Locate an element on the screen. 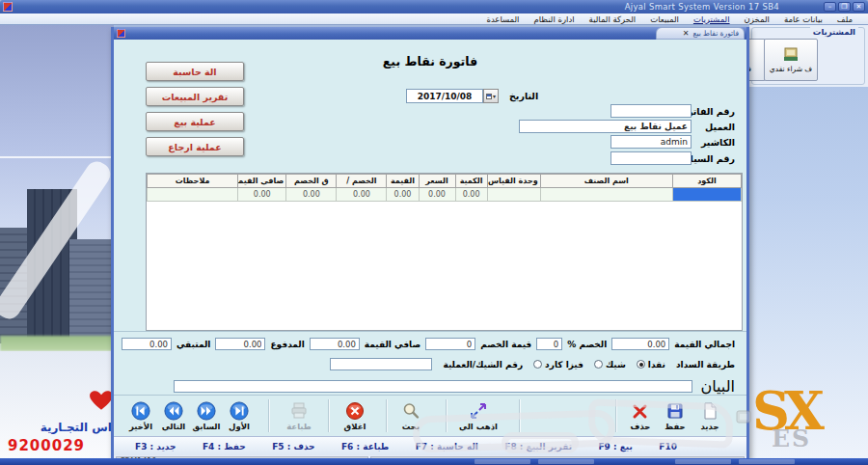 This screenshot has height=465, width=868. invoice-number-field is located at coordinates (651, 111).